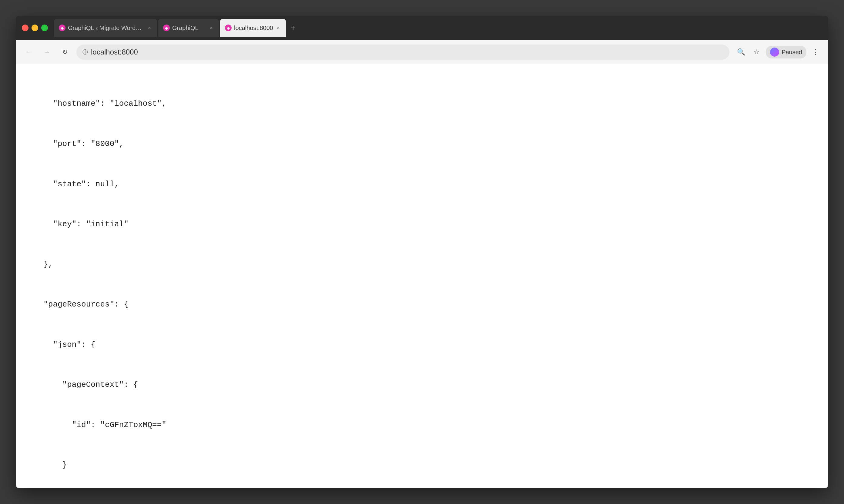 Image resolution: width=844 pixels, height=504 pixels. I want to click on forward-button: →, so click(47, 52).